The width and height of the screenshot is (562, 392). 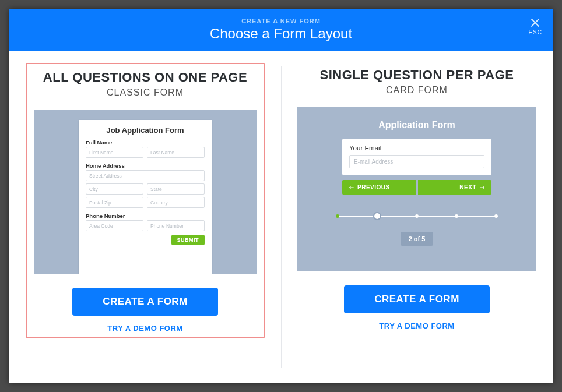 I want to click on phone-label: Phone Number, so click(x=145, y=216).